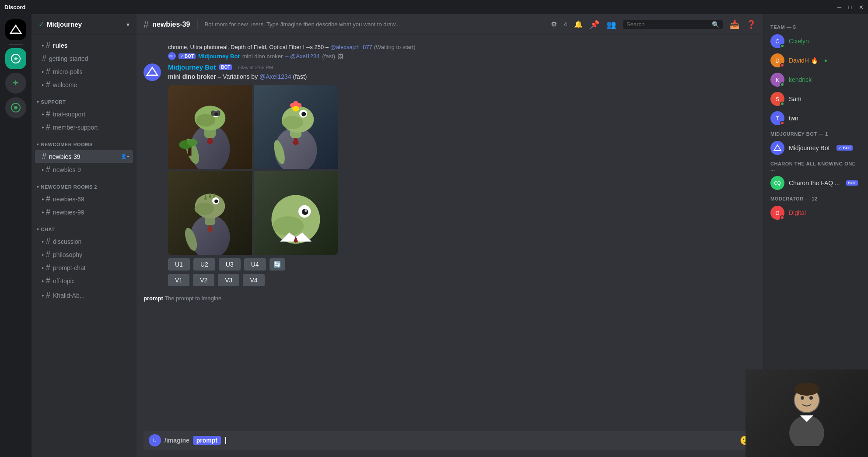 This screenshot has height=457, width=868. I want to click on search-icon: 🔍, so click(716, 25).